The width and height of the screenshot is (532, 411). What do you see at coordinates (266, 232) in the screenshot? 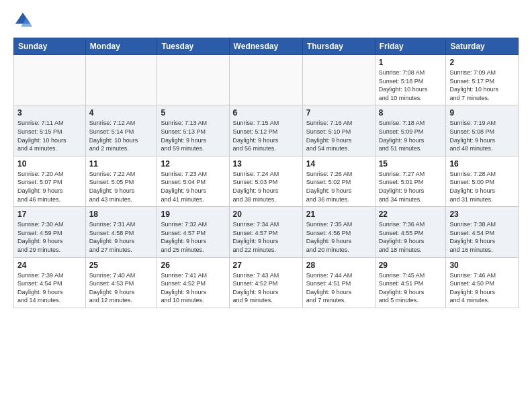
I see `week-row-4: 17Sunrise: 7:30 AM Sunset: 4:59 PM Dayli…` at bounding box center [266, 232].